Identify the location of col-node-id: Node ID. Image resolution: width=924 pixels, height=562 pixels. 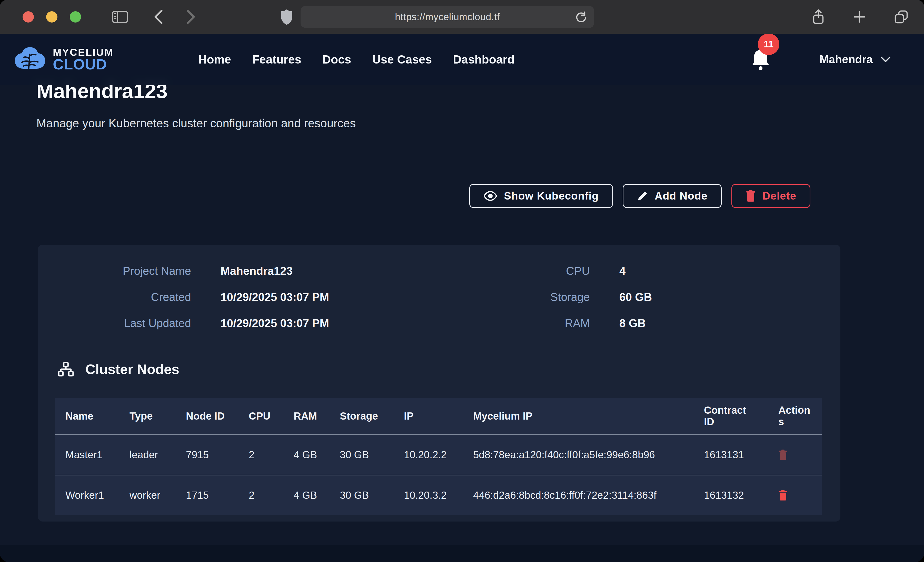
(207, 416).